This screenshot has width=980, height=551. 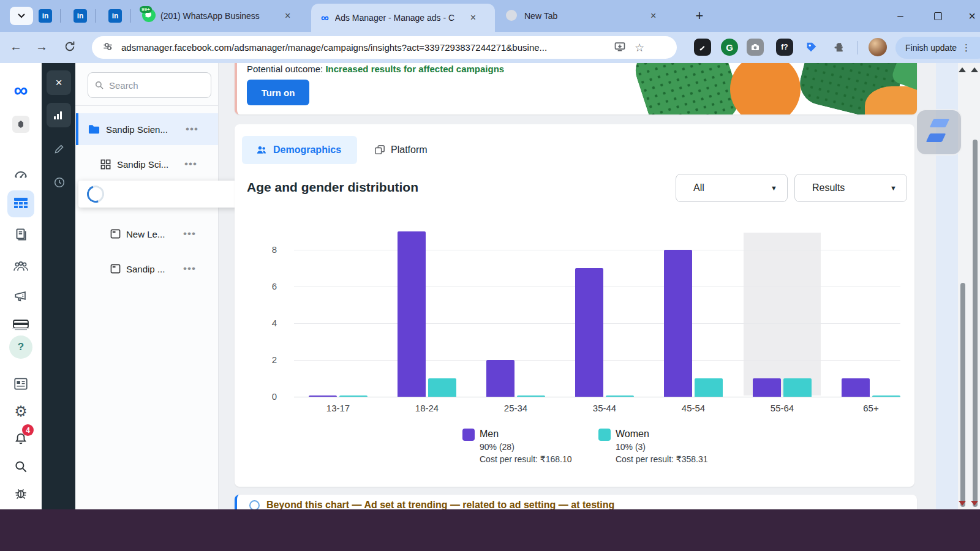 What do you see at coordinates (146, 130) in the screenshot?
I see `campaign-label: Sandip Scien...` at bounding box center [146, 130].